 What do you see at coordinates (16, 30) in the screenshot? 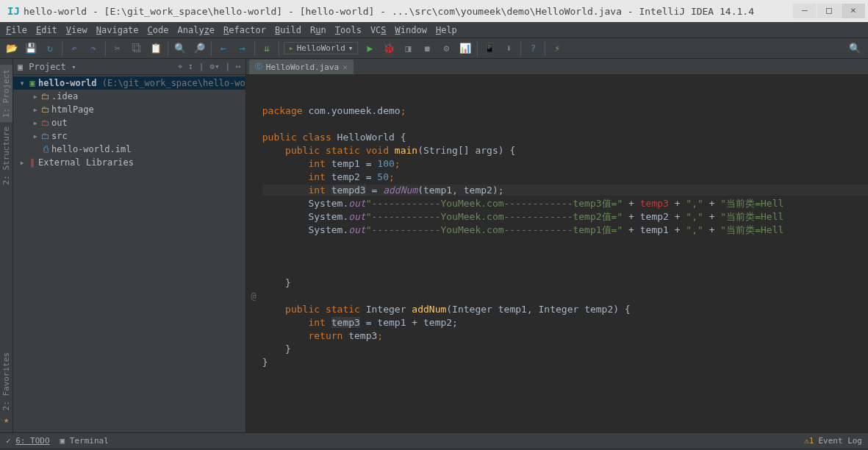
I see `menu-file: File` at bounding box center [16, 30].